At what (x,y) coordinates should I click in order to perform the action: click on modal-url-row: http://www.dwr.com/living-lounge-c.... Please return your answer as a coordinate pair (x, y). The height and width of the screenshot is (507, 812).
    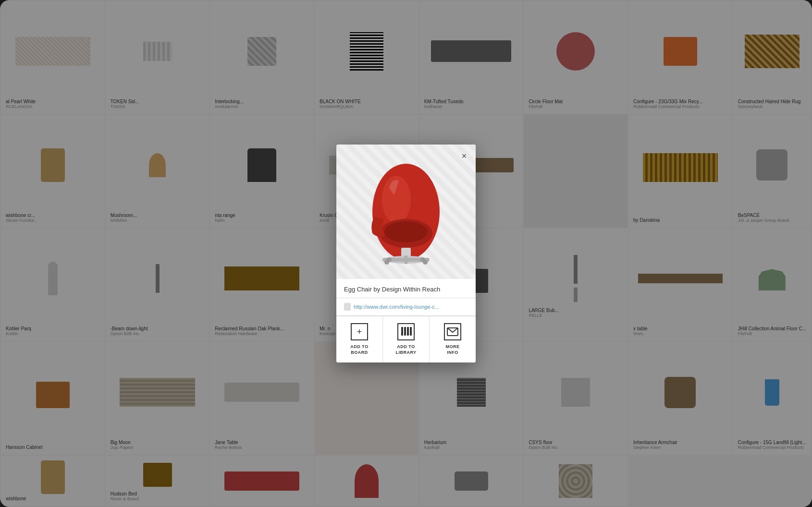
    Looking at the image, I should click on (406, 307).